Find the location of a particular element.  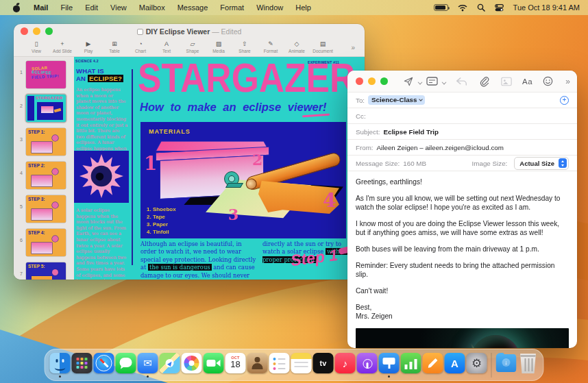

slide-thumbnail-3: STEP 1: is located at coordinates (46, 142).